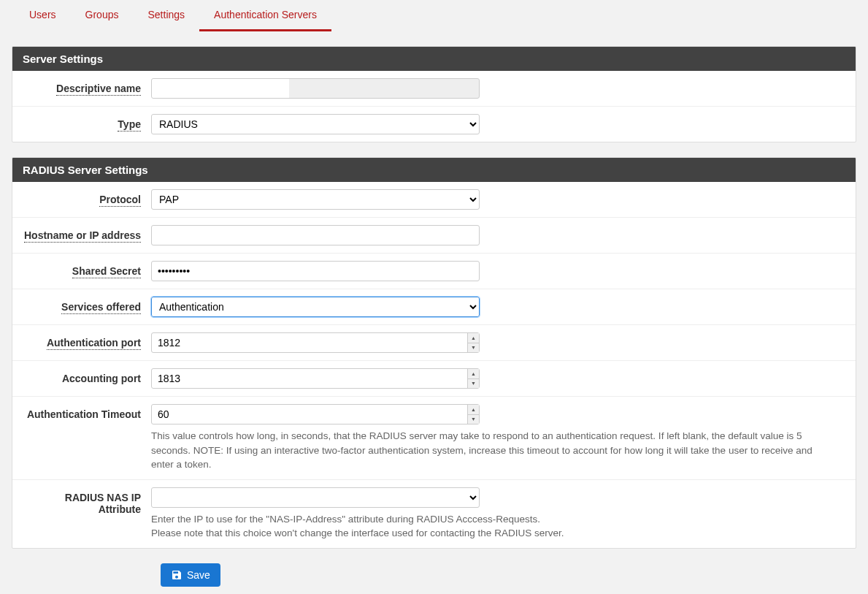  Describe the element at coordinates (473, 378) in the screenshot. I see `acct-port-spinners: ▲ ▼` at that location.